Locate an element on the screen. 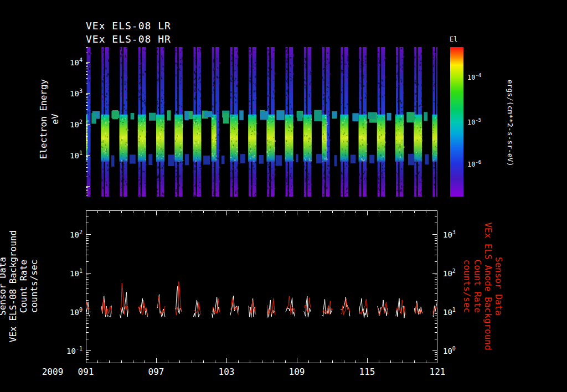  count-rate-right-tick-10e3: 103 is located at coordinates (450, 234).